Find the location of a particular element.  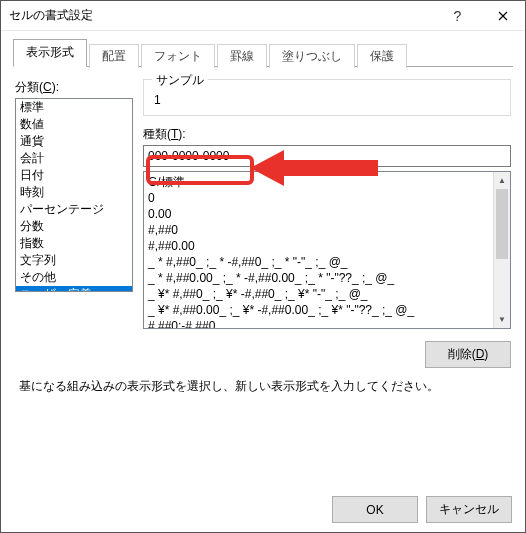

category-item: 会計 is located at coordinates (74, 158).